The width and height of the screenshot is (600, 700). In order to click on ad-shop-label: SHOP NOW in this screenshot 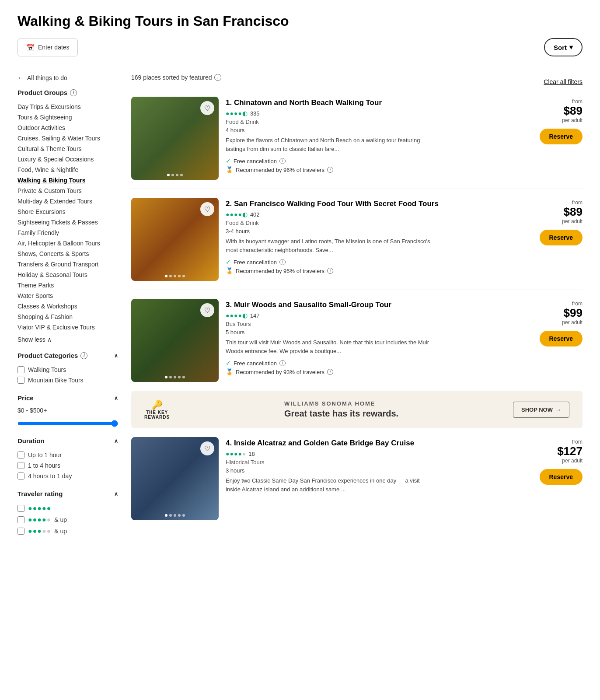, I will do `click(537, 410)`.